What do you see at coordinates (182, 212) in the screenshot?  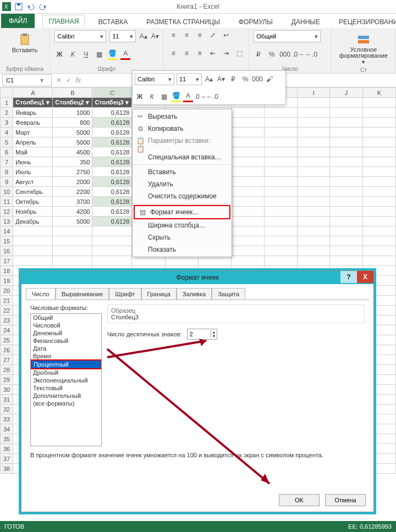 I see `mi-format-cells: ▤Формат ячеек…` at bounding box center [182, 212].